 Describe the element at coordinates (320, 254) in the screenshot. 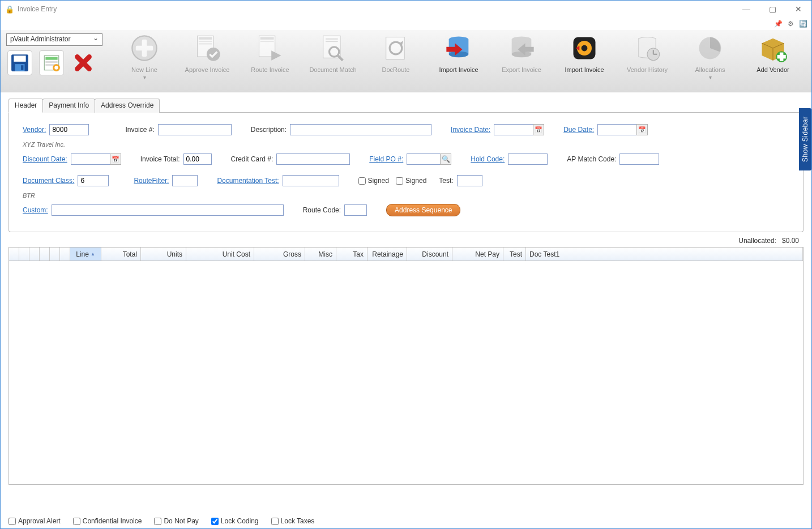

I see `grid-col-misc: Misc` at that location.